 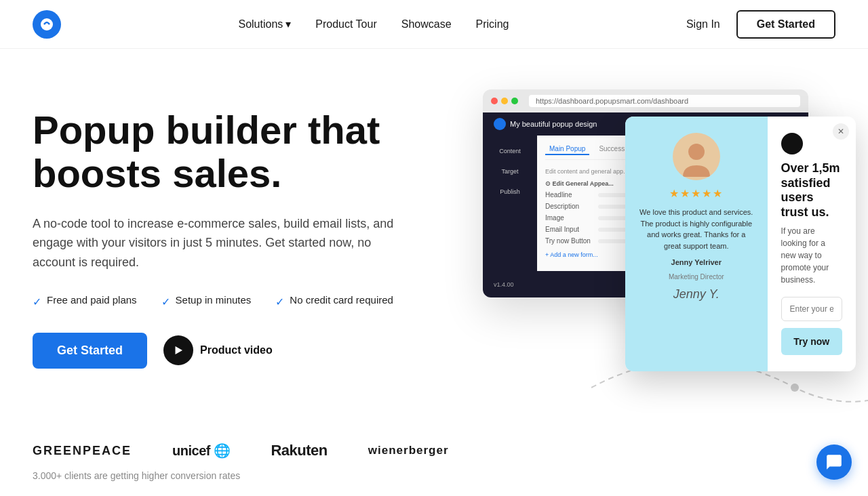 I want to click on dashboard-app-title: My beautiful popup design, so click(x=553, y=124).